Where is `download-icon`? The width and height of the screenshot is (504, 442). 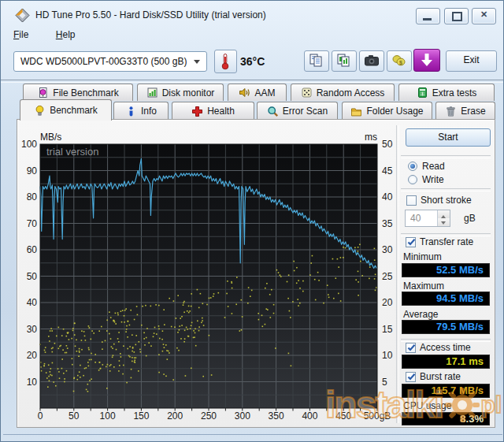 download-icon is located at coordinates (427, 60).